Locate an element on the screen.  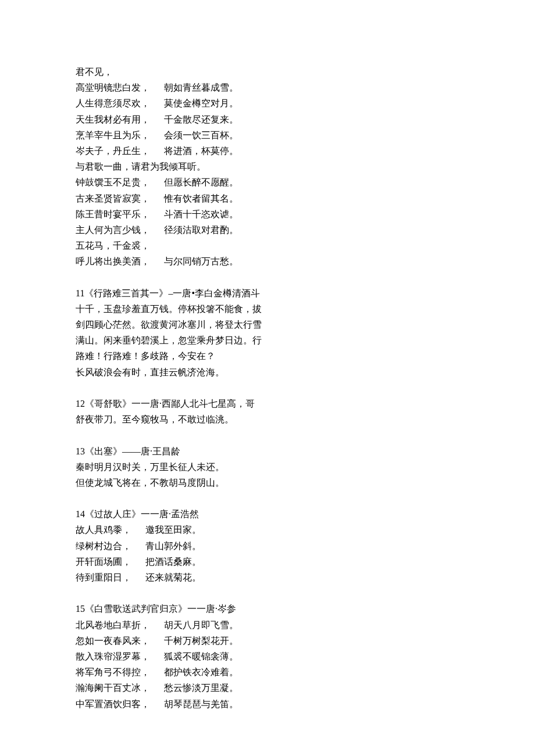
line-left: 陈王昔时宴平乐， is located at coordinates (120, 214).